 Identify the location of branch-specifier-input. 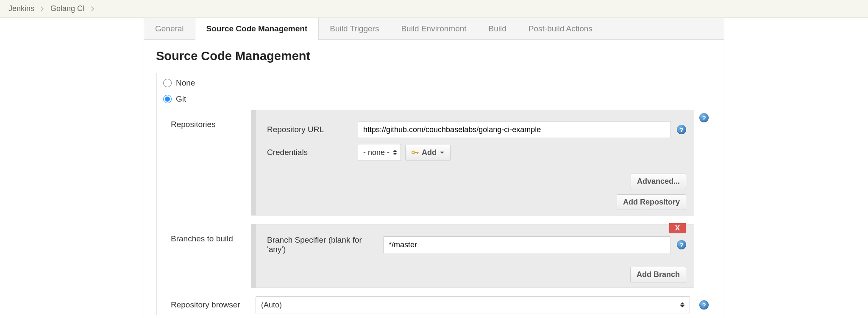
(527, 245).